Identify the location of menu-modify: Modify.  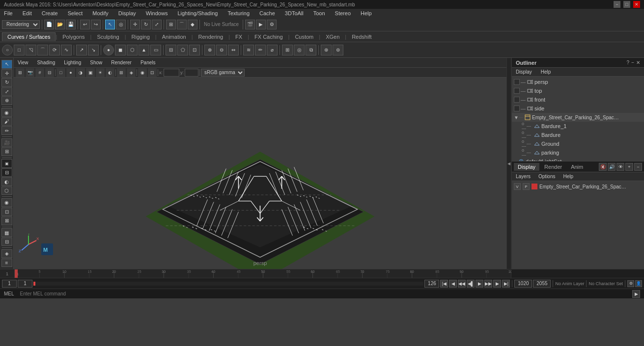
(100, 13).